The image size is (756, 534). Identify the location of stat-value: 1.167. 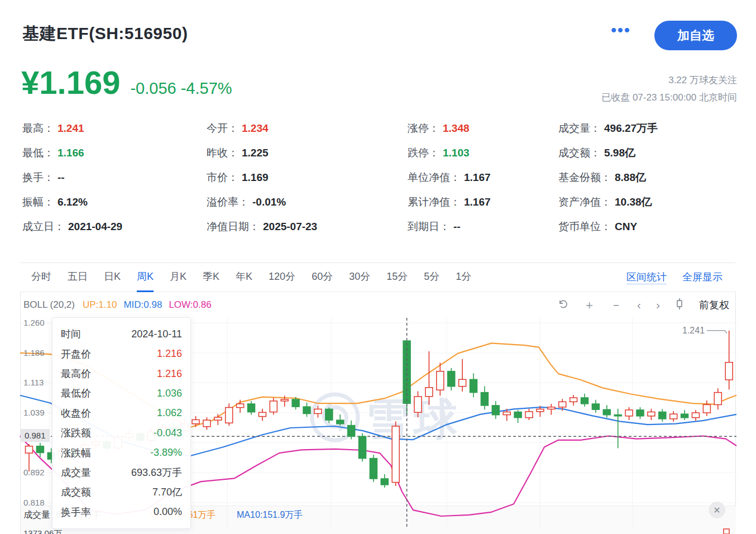
(477, 202).